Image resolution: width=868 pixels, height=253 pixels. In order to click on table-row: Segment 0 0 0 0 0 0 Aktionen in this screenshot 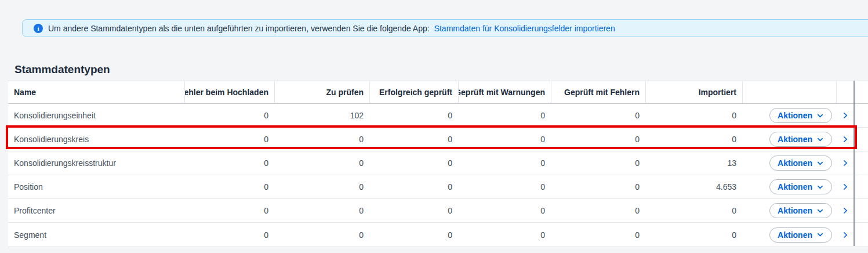, I will do `click(438, 234)`.